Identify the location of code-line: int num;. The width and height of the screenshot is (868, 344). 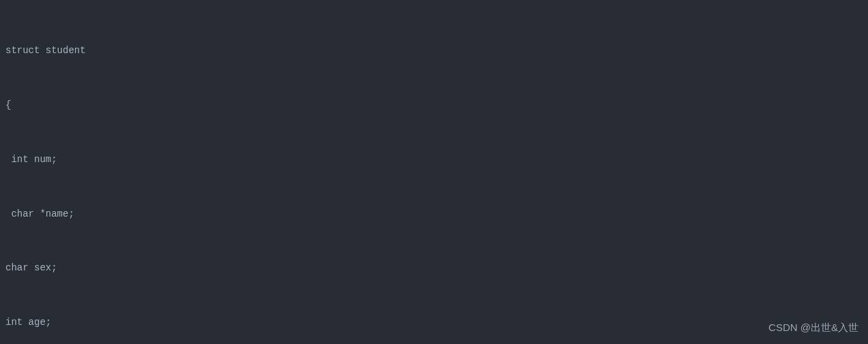
(436, 159).